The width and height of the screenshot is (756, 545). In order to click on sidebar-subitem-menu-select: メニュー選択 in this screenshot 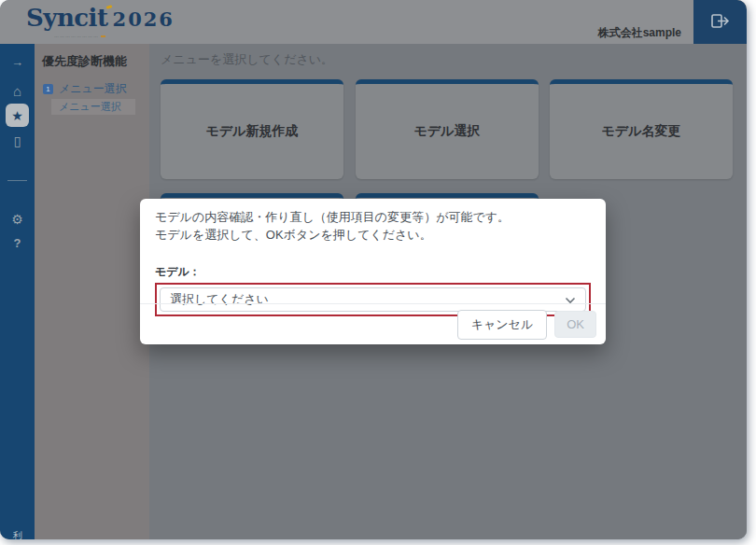, I will do `click(93, 106)`.